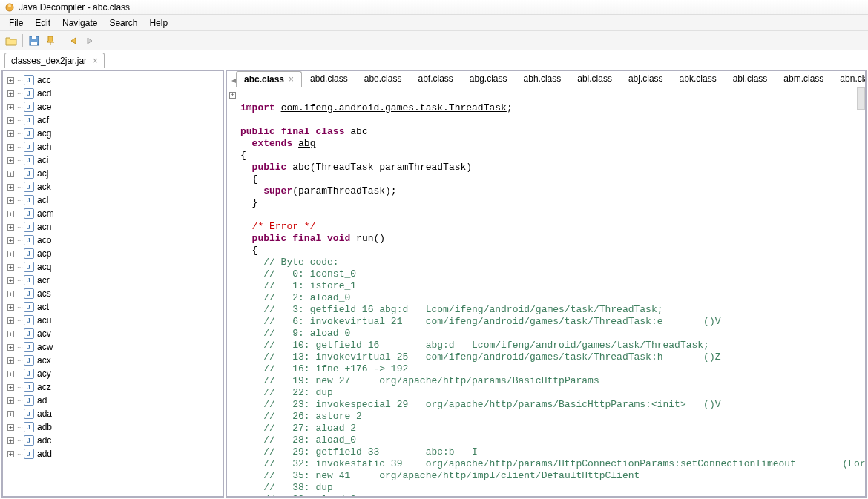  I want to click on menu-edit: Edit, so click(43, 23).